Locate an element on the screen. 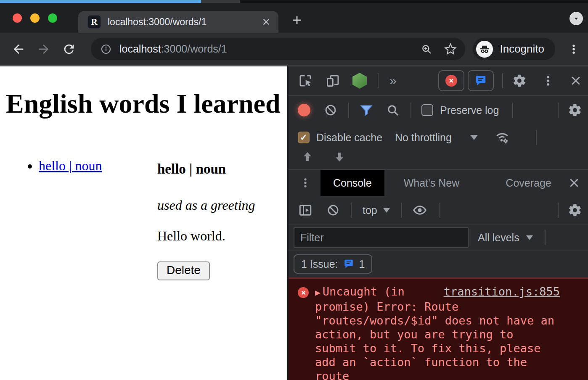  new-tab-button is located at coordinates (297, 20).